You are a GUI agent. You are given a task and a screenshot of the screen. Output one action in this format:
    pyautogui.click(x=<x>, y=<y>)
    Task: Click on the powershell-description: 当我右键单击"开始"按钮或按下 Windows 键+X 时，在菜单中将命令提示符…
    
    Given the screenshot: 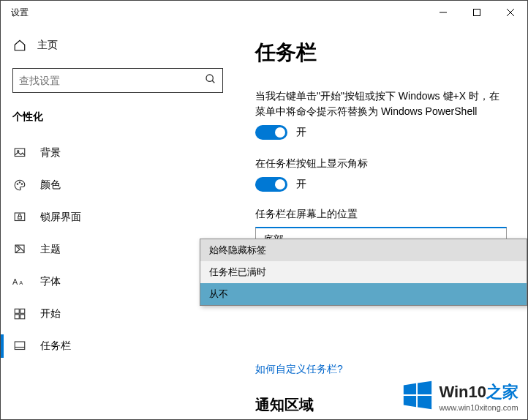 What is the action you would take?
    pyautogui.click(x=381, y=104)
    